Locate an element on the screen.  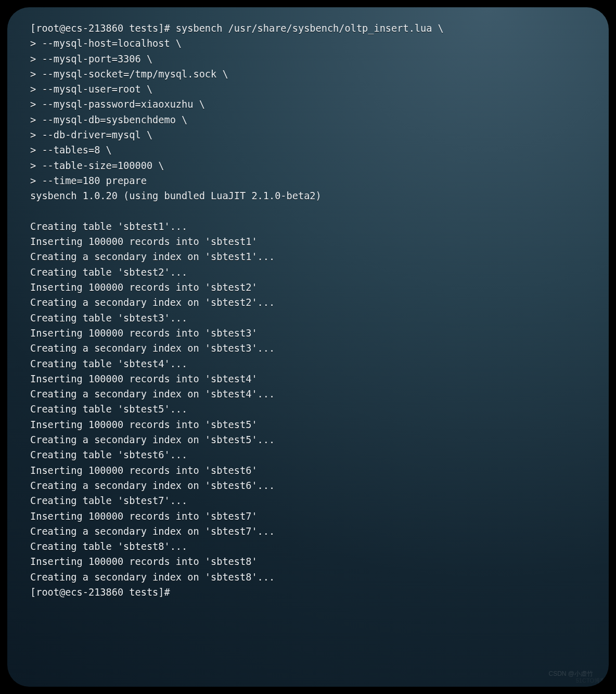
terminal-line: > --mysql-db=sysbenchdemo \ is located at coordinates (308, 120).